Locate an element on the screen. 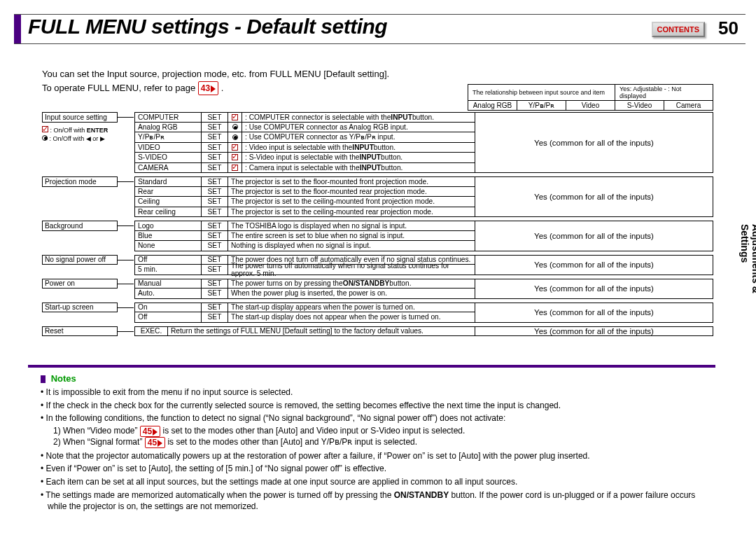  option-label: S-VIDEO is located at coordinates (168, 158).